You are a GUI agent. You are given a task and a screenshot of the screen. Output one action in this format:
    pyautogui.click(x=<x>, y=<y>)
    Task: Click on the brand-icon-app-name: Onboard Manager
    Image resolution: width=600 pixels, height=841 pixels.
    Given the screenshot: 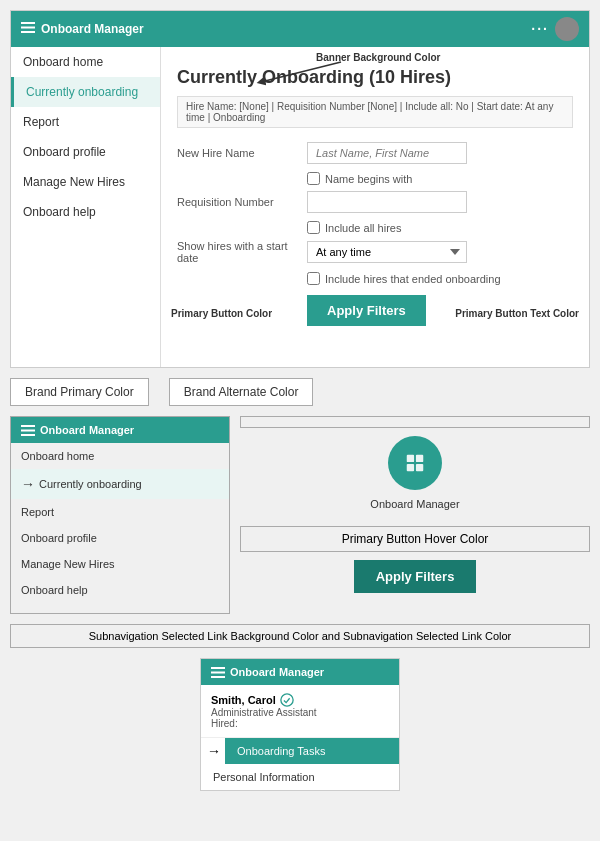 What is the action you would take?
    pyautogui.click(x=414, y=504)
    